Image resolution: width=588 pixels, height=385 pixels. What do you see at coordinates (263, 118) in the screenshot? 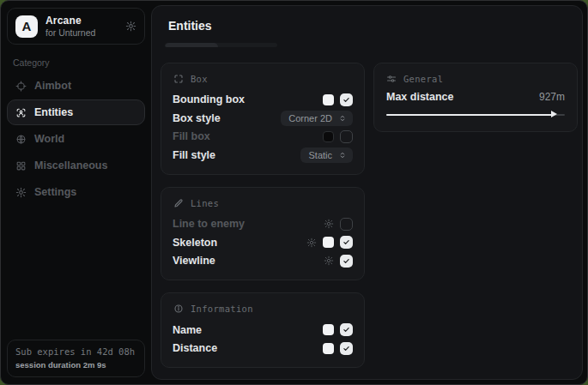
I see `box-card: Box Bounding box Box style` at bounding box center [263, 118].